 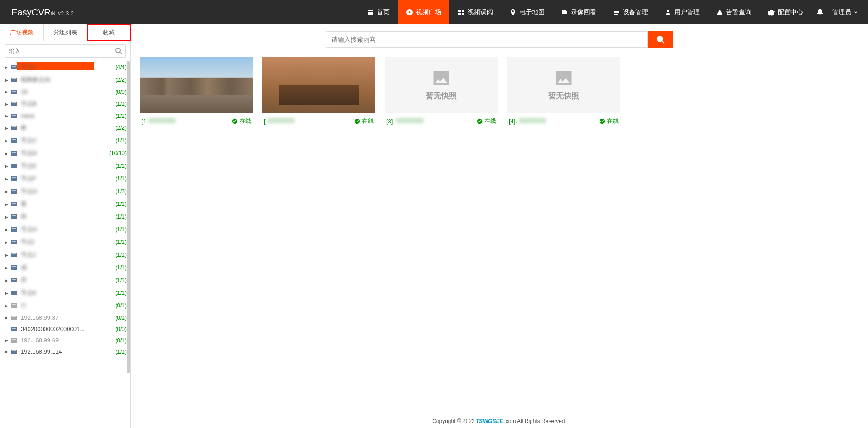 What do you see at coordinates (461, 12) in the screenshot?
I see `grid-icon` at bounding box center [461, 12].